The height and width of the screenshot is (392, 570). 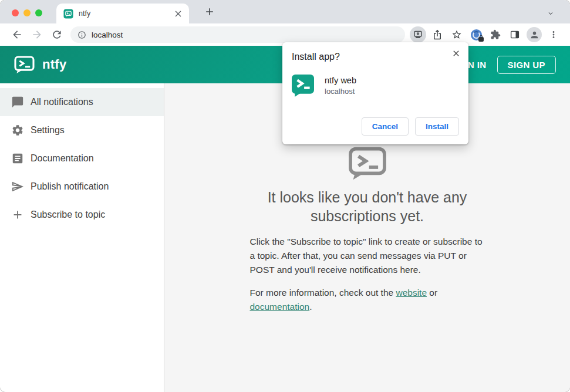 I want to click on profile-button, so click(x=534, y=35).